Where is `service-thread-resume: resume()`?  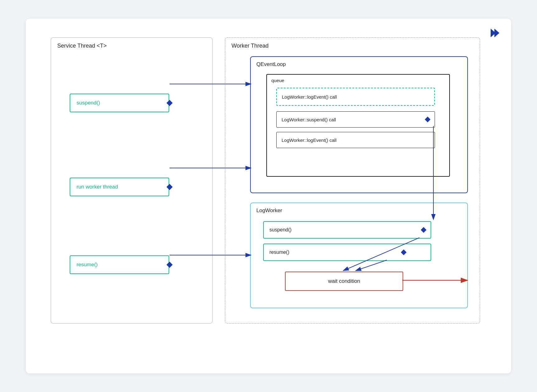 service-thread-resume: resume() is located at coordinates (119, 265).